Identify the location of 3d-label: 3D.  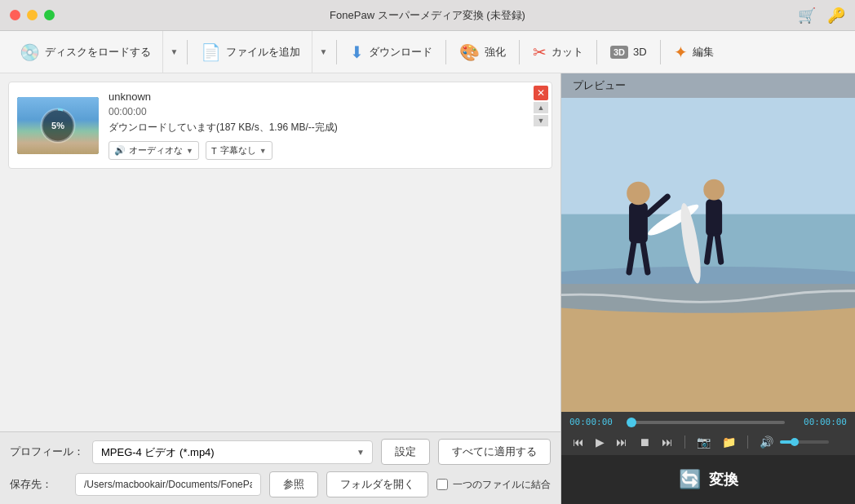
(640, 52).